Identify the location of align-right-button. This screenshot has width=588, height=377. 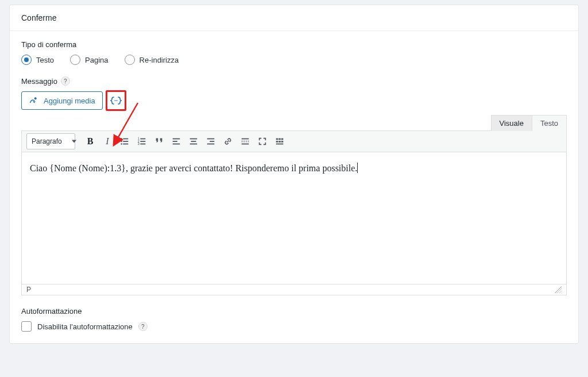
(211, 141).